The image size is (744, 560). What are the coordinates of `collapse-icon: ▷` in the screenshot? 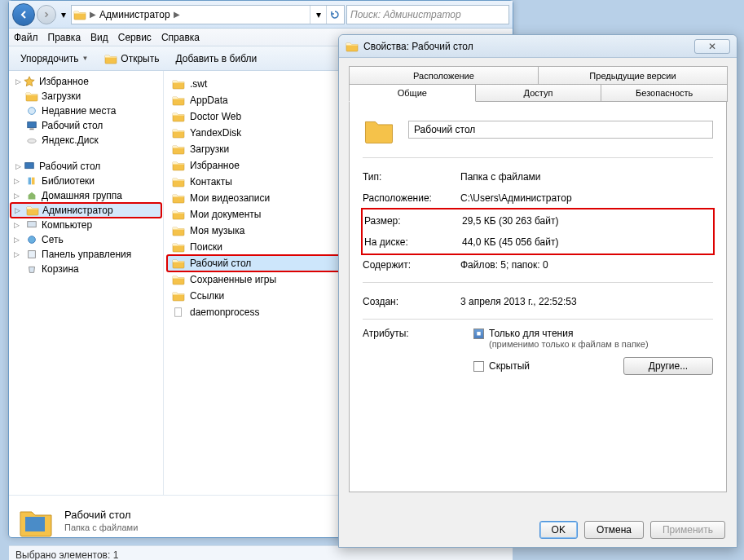 It's located at (18, 82).